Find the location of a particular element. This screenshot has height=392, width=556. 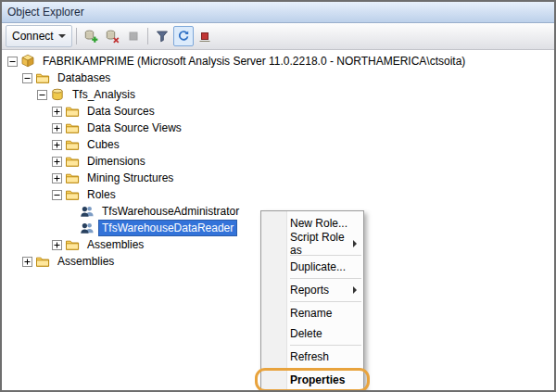

menu-item-label: Properties is located at coordinates (317, 380).